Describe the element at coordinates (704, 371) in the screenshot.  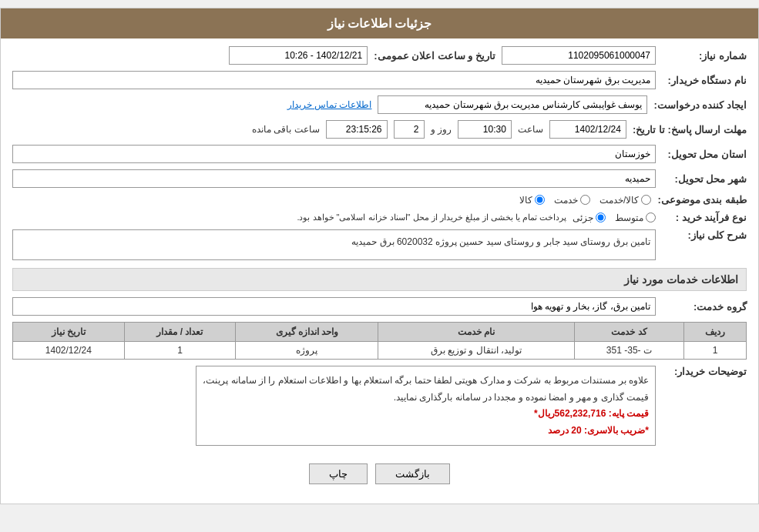
I see `buyer-notes-label: توضیحات خریدار:` at that location.